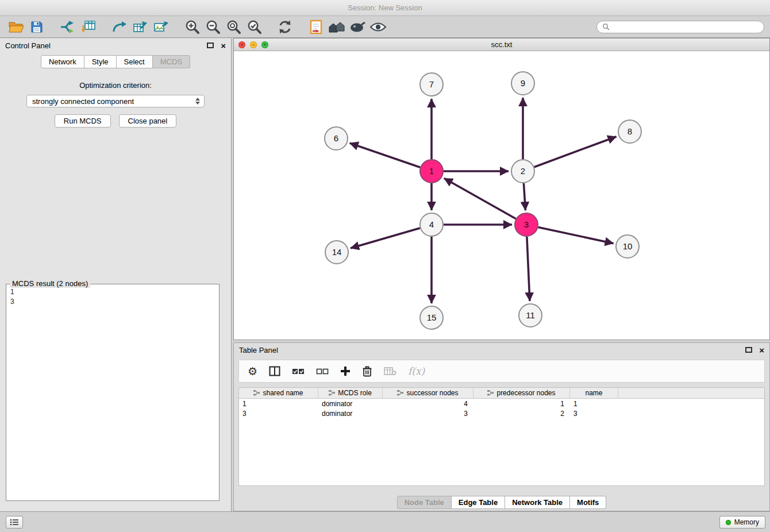 Image resolution: width=770 pixels, height=532 pixels. I want to click on cell-successor-nodes: 3, so click(428, 414).